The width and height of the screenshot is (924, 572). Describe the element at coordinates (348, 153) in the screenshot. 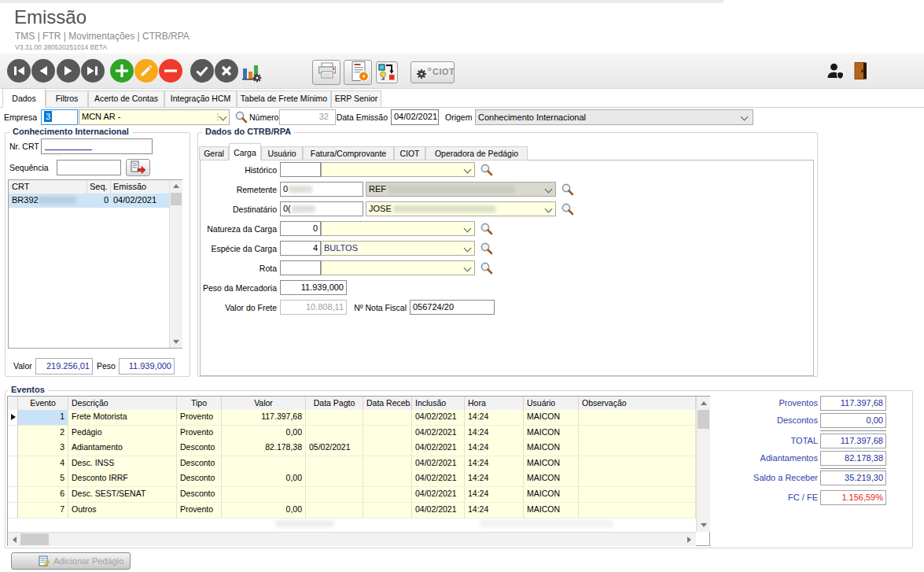

I see `ctrb-tab-fatura-comprovante: Fatura/Comprovante` at that location.